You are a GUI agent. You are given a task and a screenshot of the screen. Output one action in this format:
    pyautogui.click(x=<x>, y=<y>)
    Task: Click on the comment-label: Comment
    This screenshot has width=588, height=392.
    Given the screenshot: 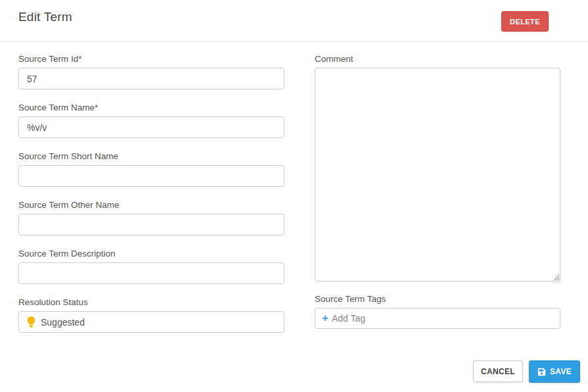 What is the action you would take?
    pyautogui.click(x=438, y=59)
    